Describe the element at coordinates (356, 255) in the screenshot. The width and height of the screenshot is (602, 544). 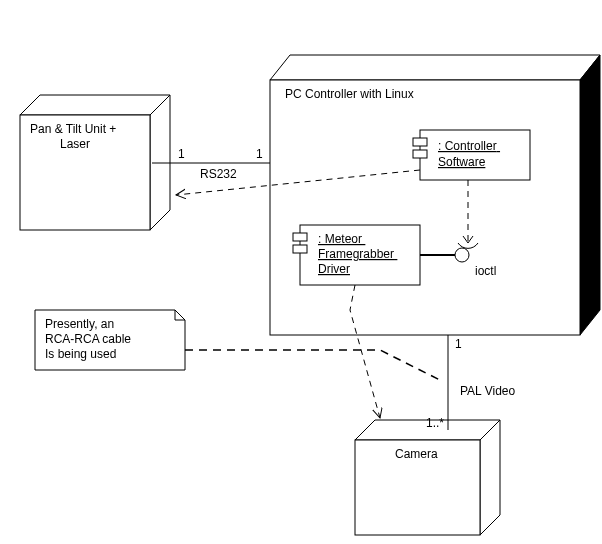
I see `component-meteor-driver: : Meteor Framegrabber Driver` at that location.